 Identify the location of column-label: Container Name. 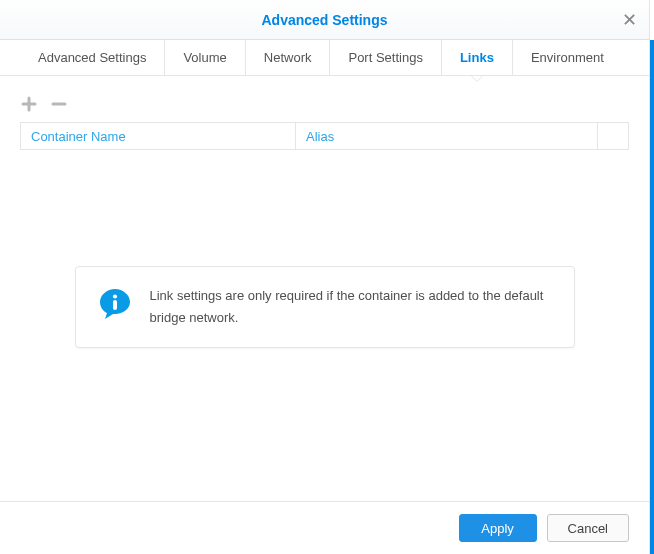
(78, 136).